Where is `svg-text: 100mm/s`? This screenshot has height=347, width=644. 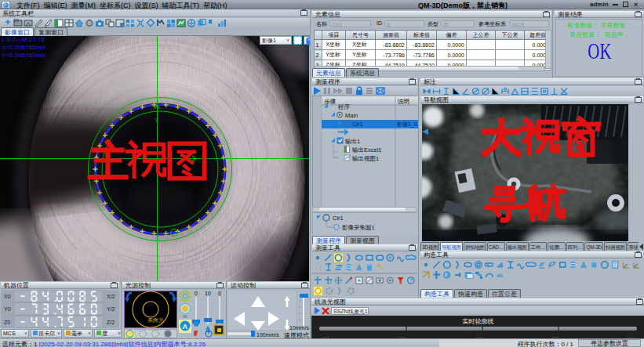 svg-text: 100mm/s is located at coordinates (268, 335).